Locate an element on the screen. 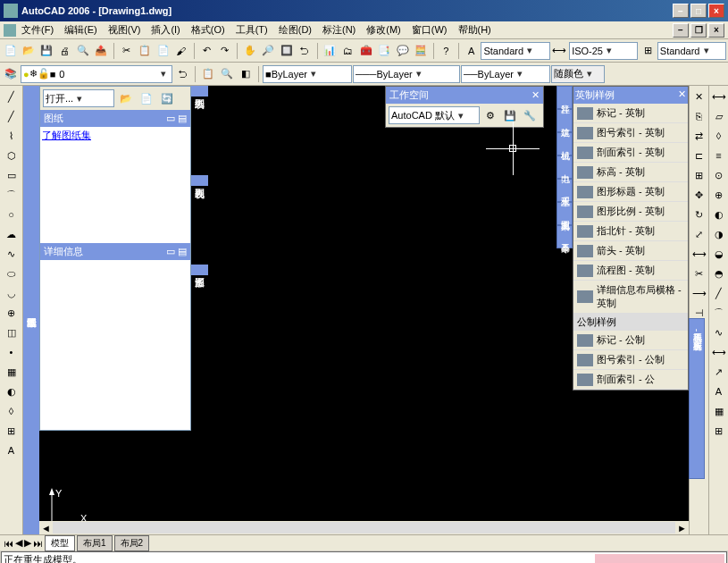 This screenshot has width=728, height=563. close-button: × is located at coordinates (716, 11).